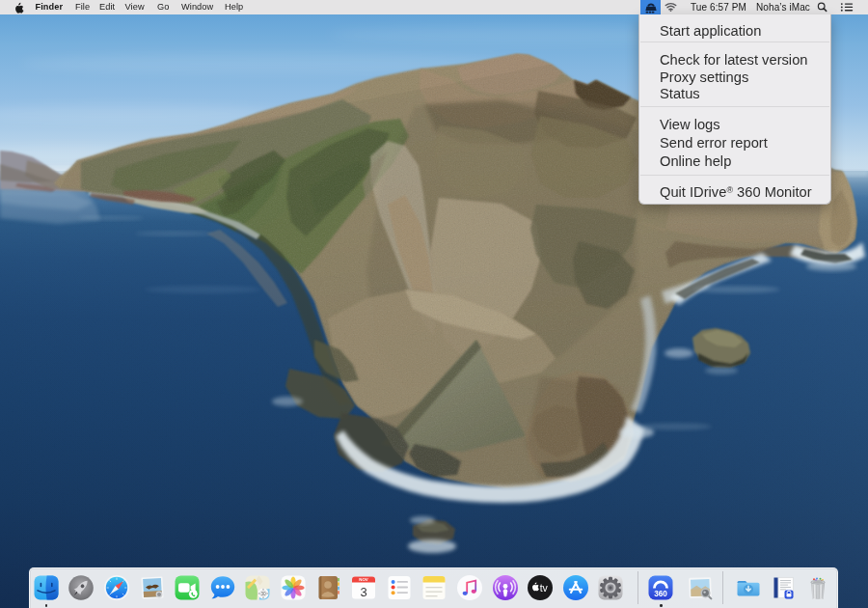  I want to click on svg-text: NOV, so click(364, 579).